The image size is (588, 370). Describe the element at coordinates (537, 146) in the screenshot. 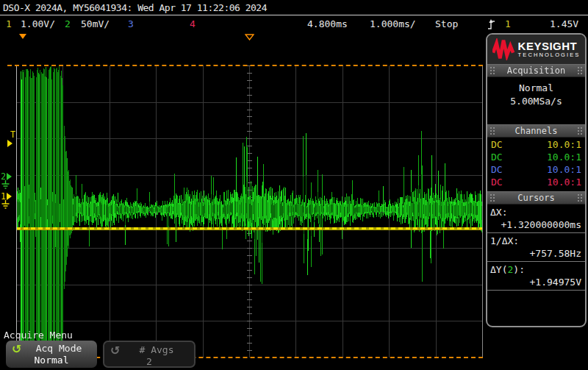

I see `ch1-info-row: DC 10.0:1` at that location.